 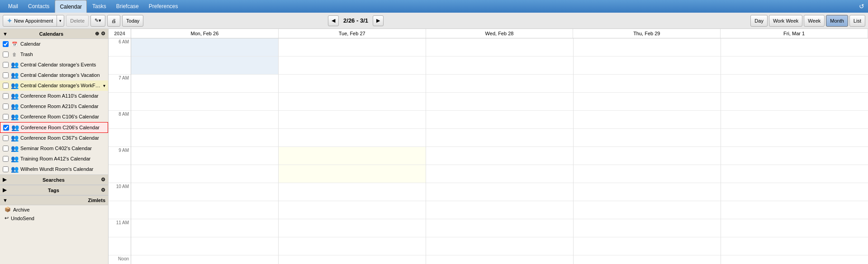 What do you see at coordinates (119, 156) in the screenshot?
I see `time-9am: 9 AM` at bounding box center [119, 156].